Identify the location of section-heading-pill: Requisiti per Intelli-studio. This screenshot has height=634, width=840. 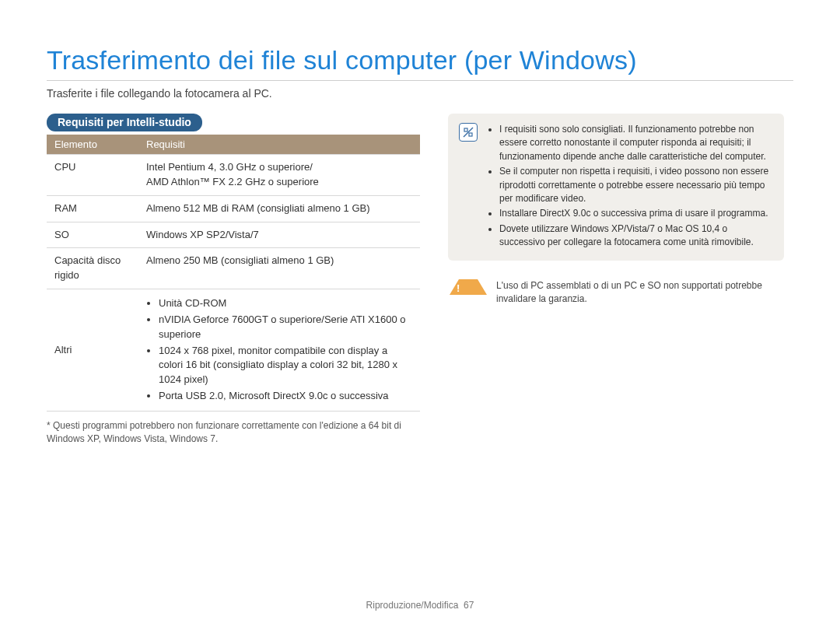
(124, 123).